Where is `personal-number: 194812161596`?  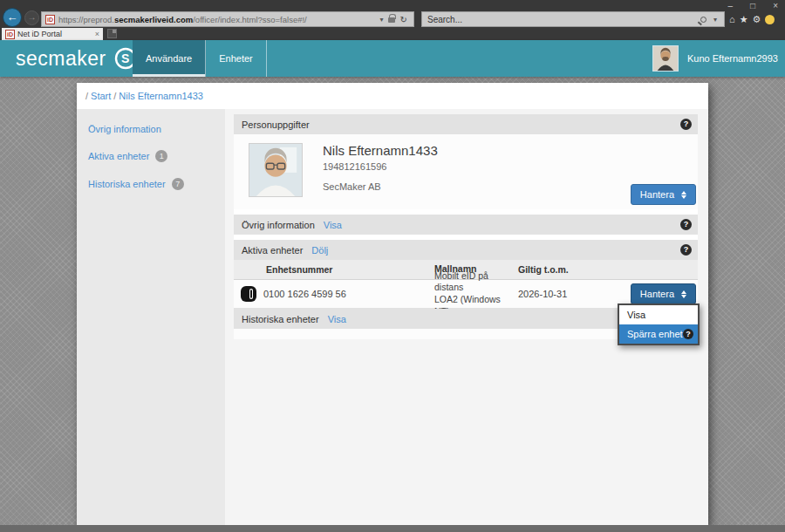 personal-number: 194812161596 is located at coordinates (354, 167).